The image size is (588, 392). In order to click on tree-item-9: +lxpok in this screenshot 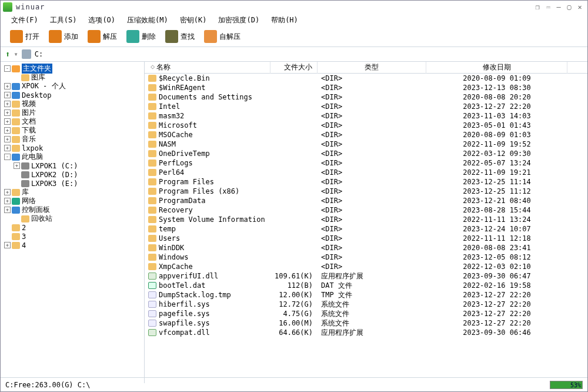, I will do `click(73, 148)`.